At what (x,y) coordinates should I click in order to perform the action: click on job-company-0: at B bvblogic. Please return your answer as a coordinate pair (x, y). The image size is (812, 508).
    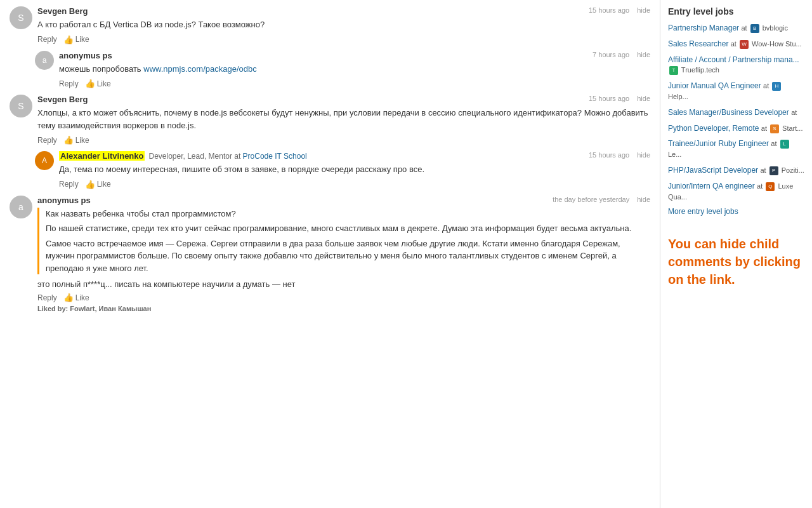
    Looking at the image, I should click on (764, 28).